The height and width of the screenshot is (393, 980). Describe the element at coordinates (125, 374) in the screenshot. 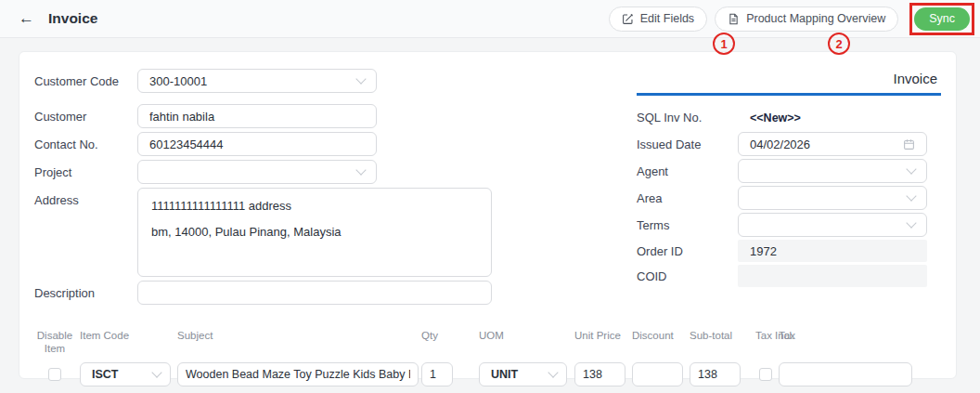

I see `item-code-select: ISCT` at that location.